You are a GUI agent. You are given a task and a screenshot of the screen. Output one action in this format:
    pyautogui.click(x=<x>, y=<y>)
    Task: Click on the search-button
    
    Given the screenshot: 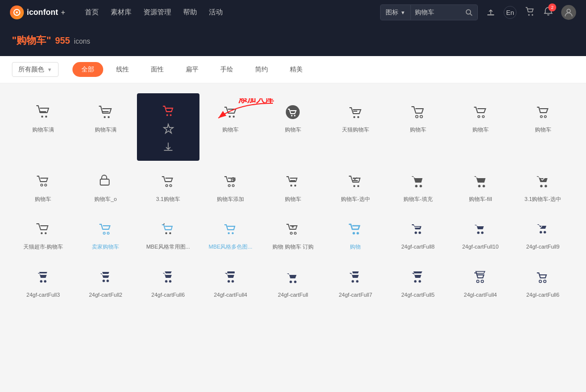 What is the action you would take?
    pyautogui.click(x=469, y=12)
    